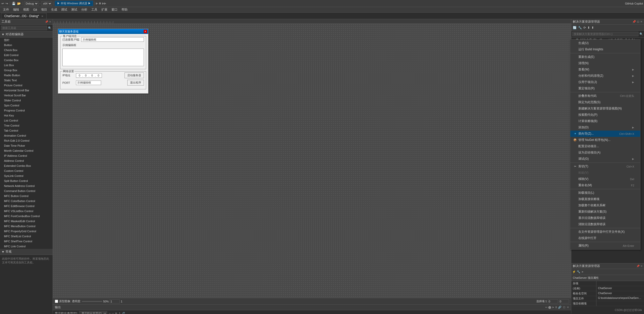  I want to click on ctx-item-view: 查看(W) ▶, so click(605, 69).